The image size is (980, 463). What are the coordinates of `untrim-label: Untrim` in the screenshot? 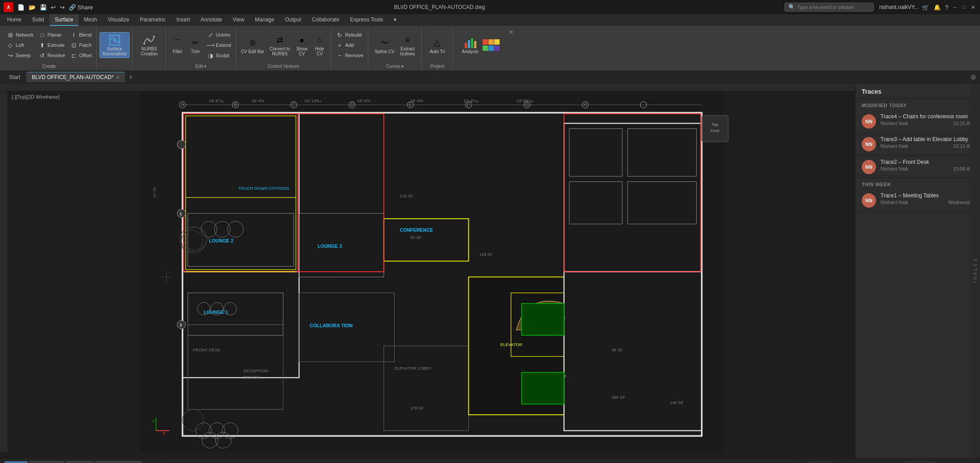 It's located at (223, 35).